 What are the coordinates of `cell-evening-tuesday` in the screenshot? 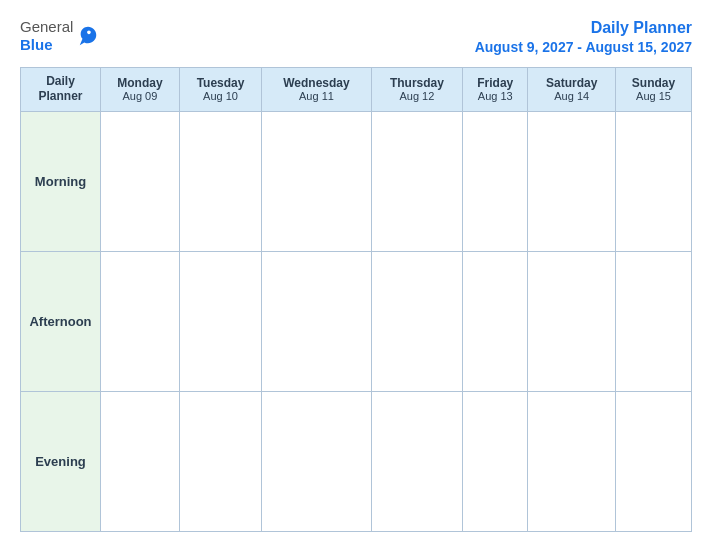 It's located at (220, 461).